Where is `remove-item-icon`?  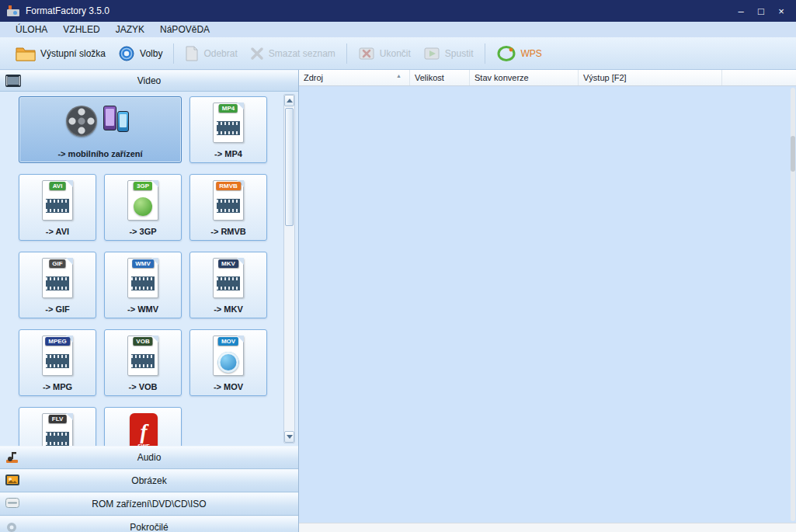
remove-item-icon is located at coordinates (192, 54).